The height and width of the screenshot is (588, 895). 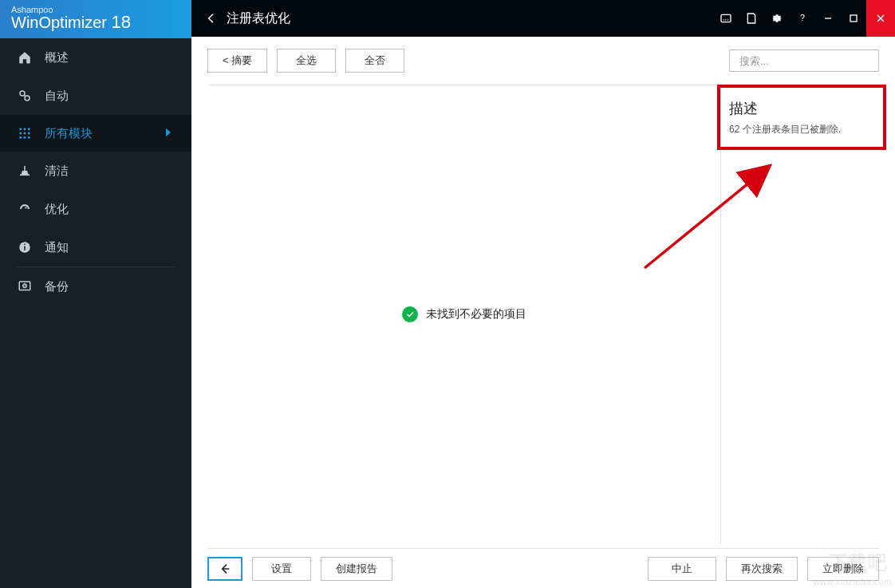 I want to click on sidebar-item-label: 清洁, so click(x=57, y=171).